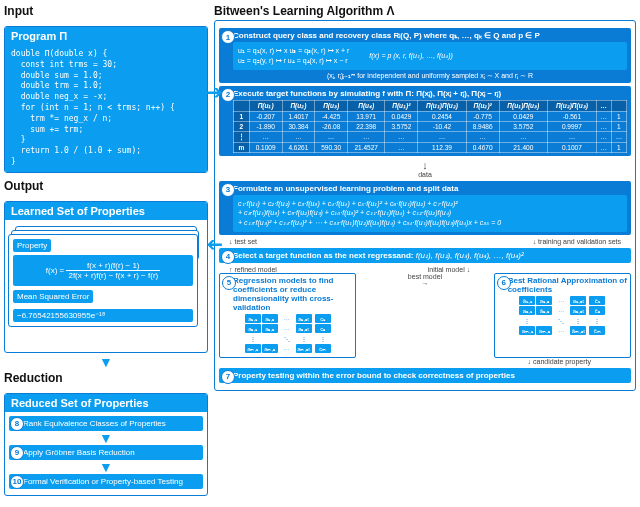  What do you see at coordinates (106, 108) in the screenshot?
I see `program-code: double Π(double x) { const int trms = 30…` at bounding box center [106, 108].